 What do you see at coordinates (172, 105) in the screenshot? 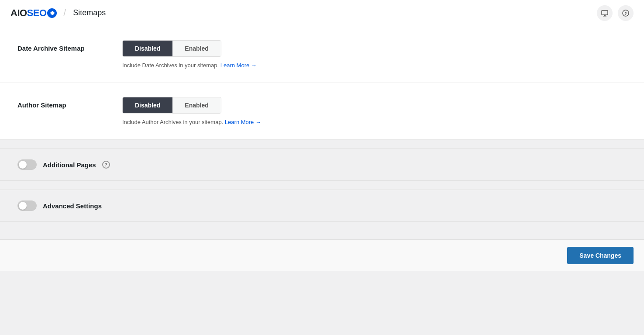
I see `author-sitemap-toggle-group: Disabled Enabled` at bounding box center [172, 105].